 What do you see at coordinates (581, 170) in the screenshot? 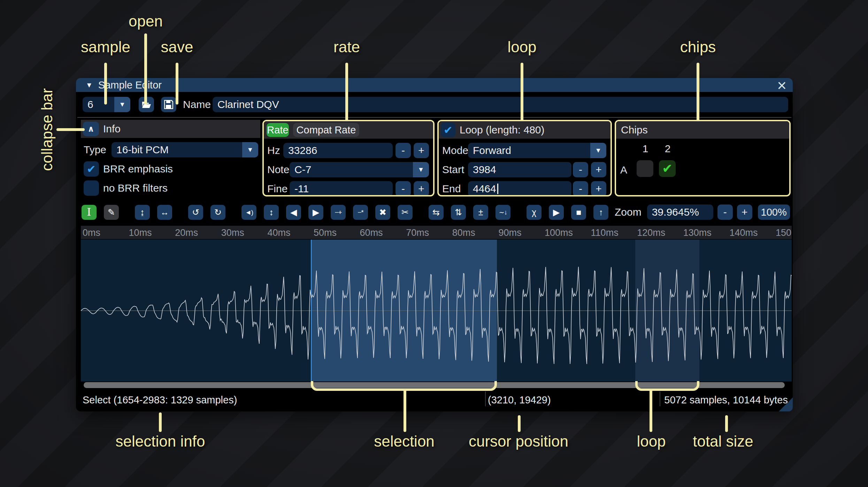
I see `loop-start-minus-button: -` at bounding box center [581, 170].